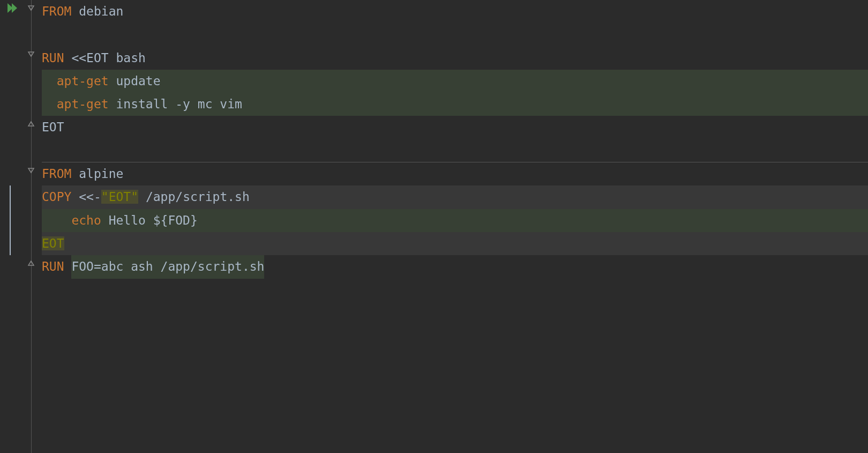 The width and height of the screenshot is (868, 453). Describe the element at coordinates (138, 81) in the screenshot. I see `shell-args: update` at that location.